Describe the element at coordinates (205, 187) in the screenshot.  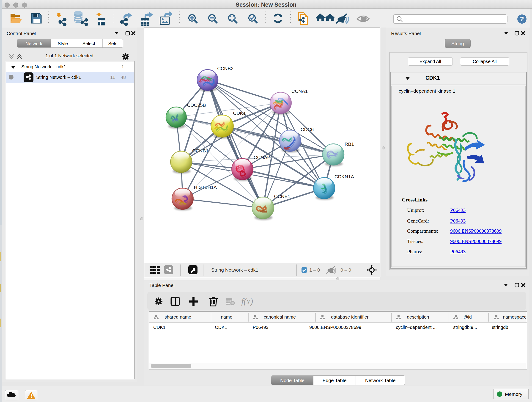
I see `svg-text: HIST1H1A` at that location.